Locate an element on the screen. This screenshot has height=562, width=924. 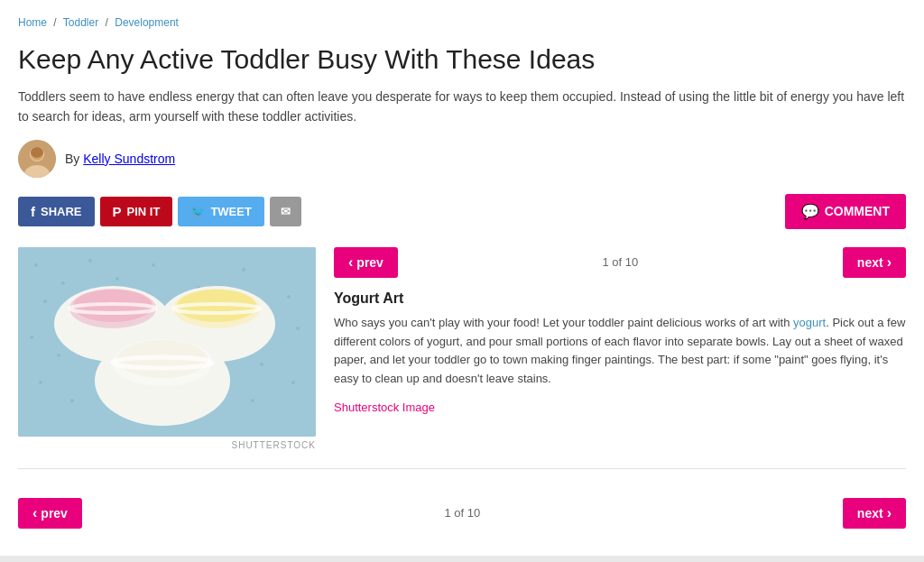
prev-button-bottom: ‹ prev is located at coordinates (51, 513).